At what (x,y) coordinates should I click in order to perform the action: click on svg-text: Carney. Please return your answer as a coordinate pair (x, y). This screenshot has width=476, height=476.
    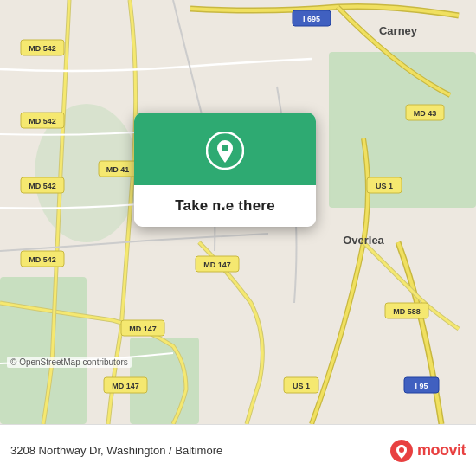
    Looking at the image, I should click on (398, 31).